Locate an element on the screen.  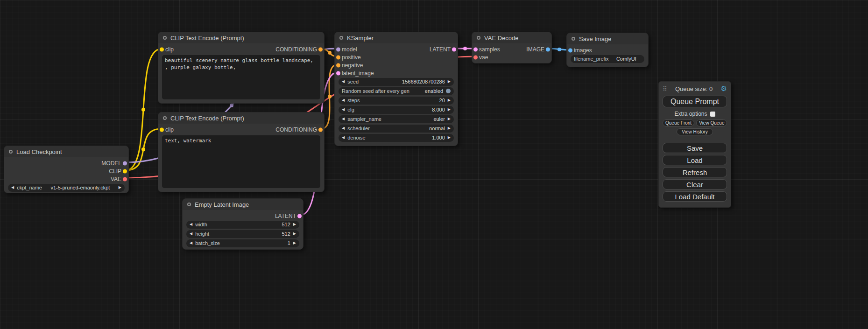
node-title-bar: VAE Decode is located at coordinates (512, 38).